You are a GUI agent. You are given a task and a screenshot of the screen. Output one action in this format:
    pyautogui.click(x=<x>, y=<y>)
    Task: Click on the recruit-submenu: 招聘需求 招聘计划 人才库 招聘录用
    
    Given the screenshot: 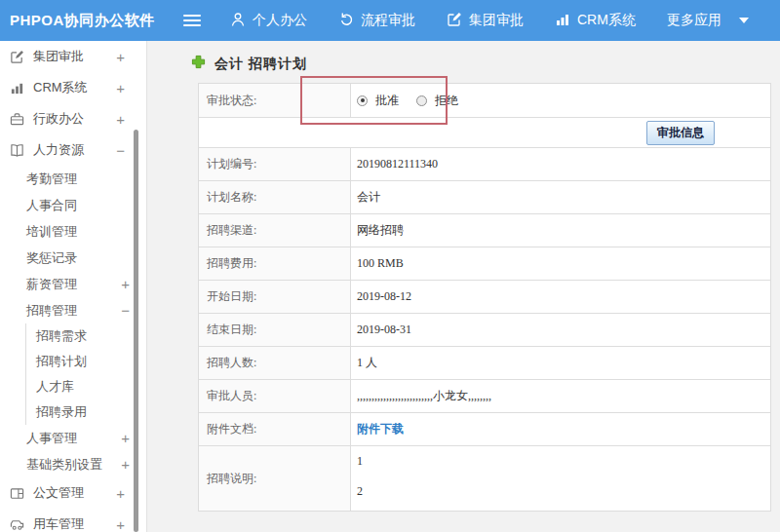 What is the action you would take?
    pyautogui.click(x=86, y=374)
    